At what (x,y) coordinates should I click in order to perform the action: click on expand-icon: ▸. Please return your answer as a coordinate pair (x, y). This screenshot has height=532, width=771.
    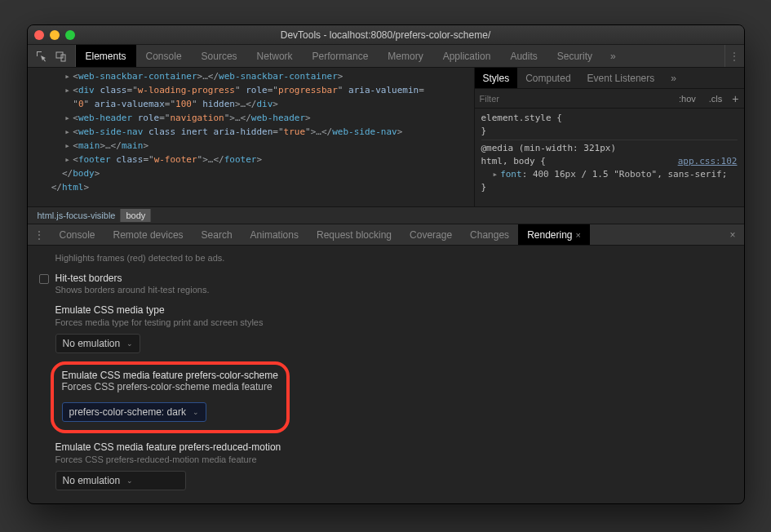
    Looking at the image, I should click on (496, 175).